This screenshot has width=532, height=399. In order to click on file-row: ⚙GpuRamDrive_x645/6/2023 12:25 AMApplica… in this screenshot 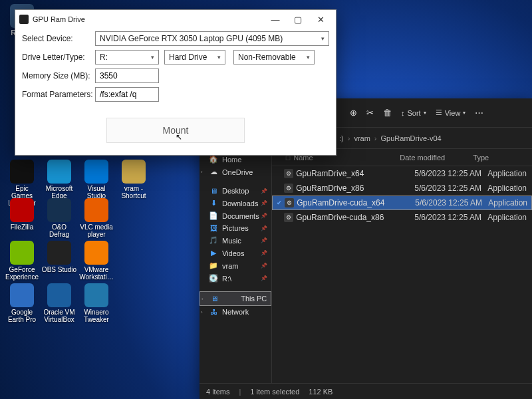, I will do `click(402, 174)`.